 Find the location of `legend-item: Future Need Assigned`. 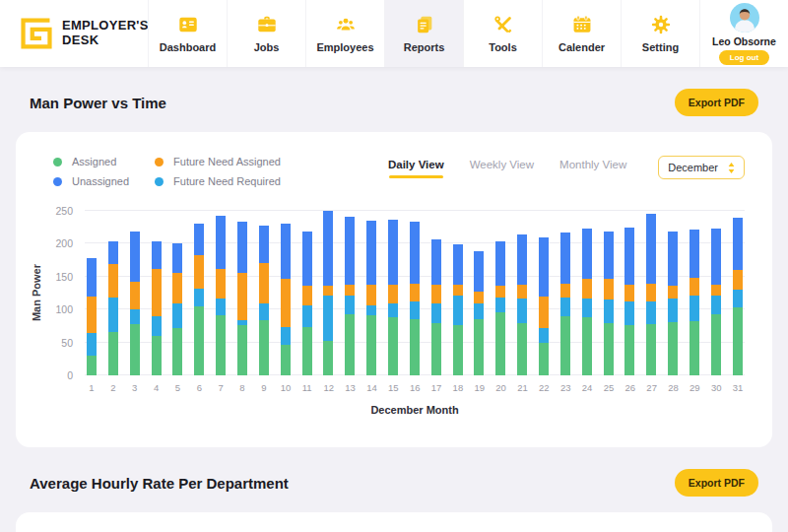

legend-item: Future Need Assigned is located at coordinates (218, 162).